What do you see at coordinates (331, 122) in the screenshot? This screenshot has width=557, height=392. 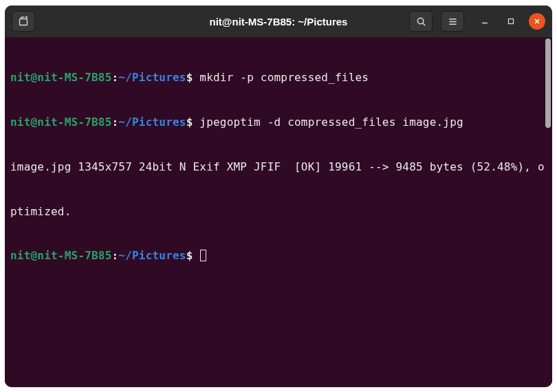 I see `command-text: jpegoptim -d compressed_files image.jpg` at bounding box center [331, 122].